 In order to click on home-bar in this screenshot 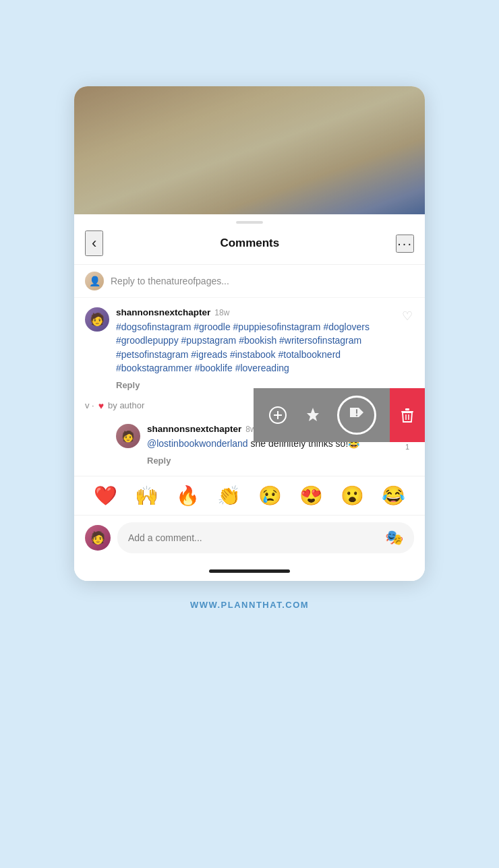, I will do `click(250, 571)`.